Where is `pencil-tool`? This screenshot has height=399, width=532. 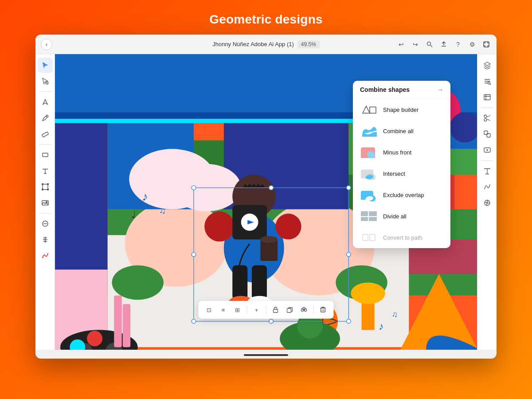 pencil-tool is located at coordinates (45, 118).